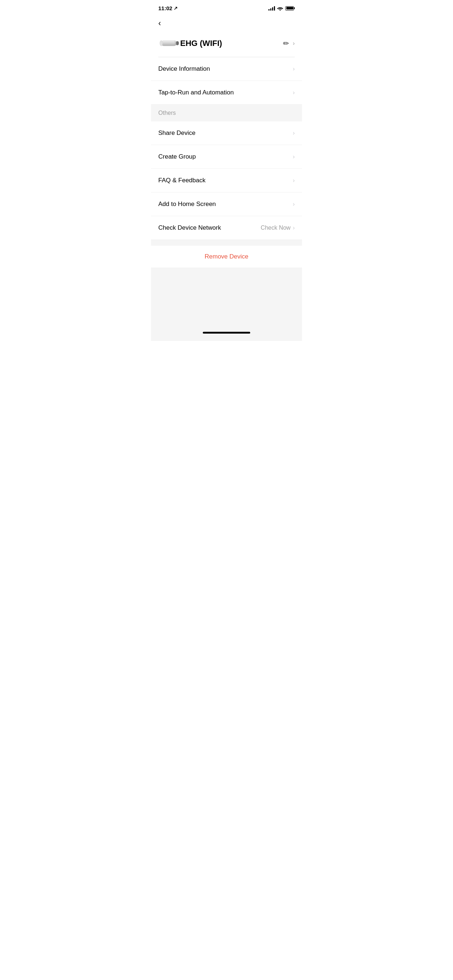 The width and height of the screenshot is (453, 980). What do you see at coordinates (190, 228) in the screenshot?
I see `check-device-network-label: Check Device Network` at bounding box center [190, 228].